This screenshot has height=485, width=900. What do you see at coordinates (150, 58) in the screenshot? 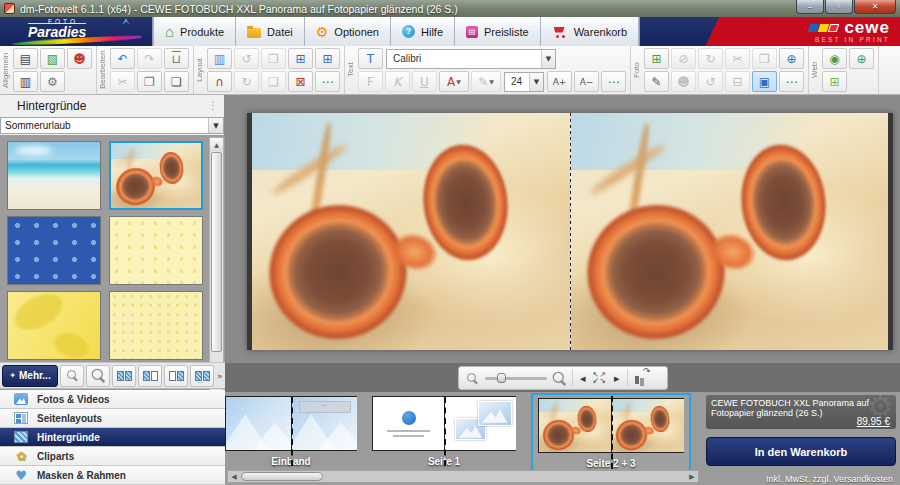
I see `redo-icon: ↷` at bounding box center [150, 58].